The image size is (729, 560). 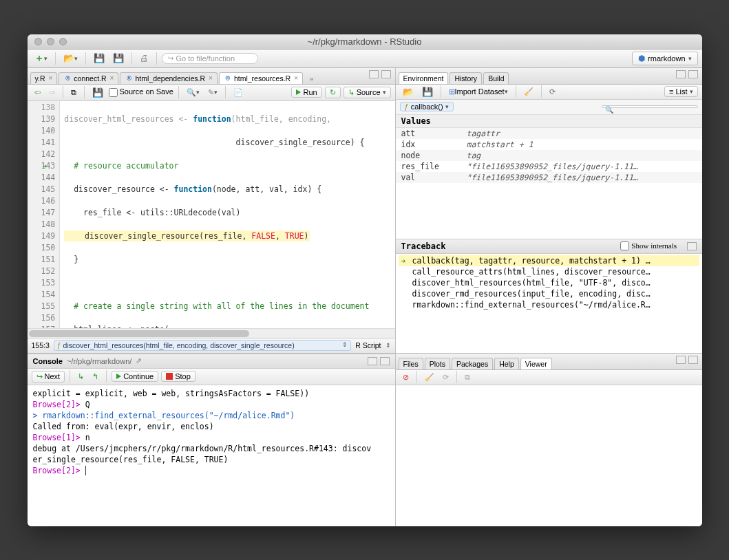 What do you see at coordinates (145, 58) in the screenshot?
I see `print-button: 🖨` at bounding box center [145, 58].